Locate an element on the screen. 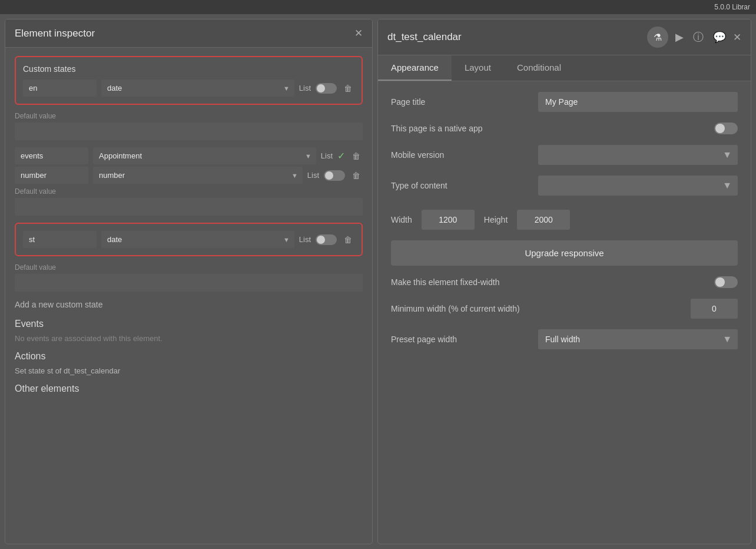 The image size is (756, 549). toggle-number is located at coordinates (334, 176).